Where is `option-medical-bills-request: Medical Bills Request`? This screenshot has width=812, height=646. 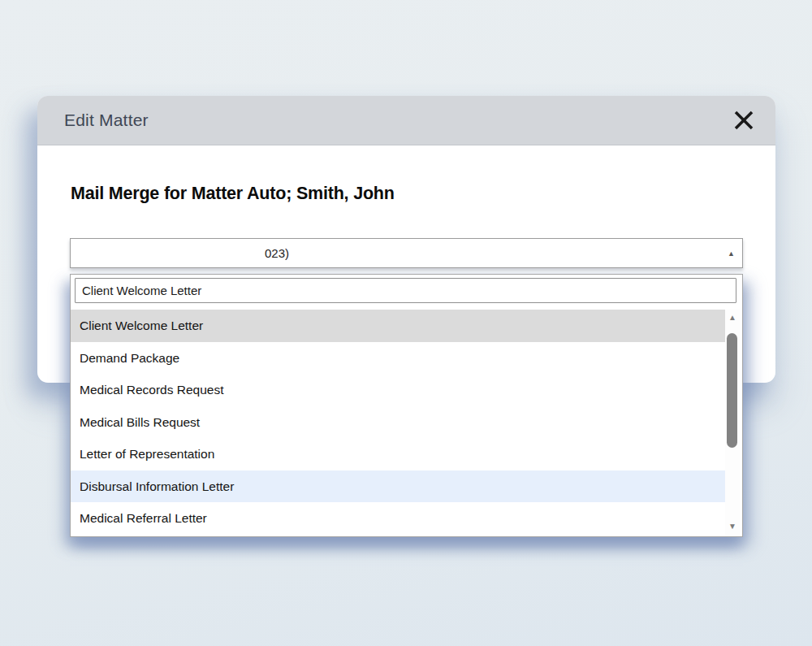
option-medical-bills-request: Medical Bills Request is located at coordinates (398, 423).